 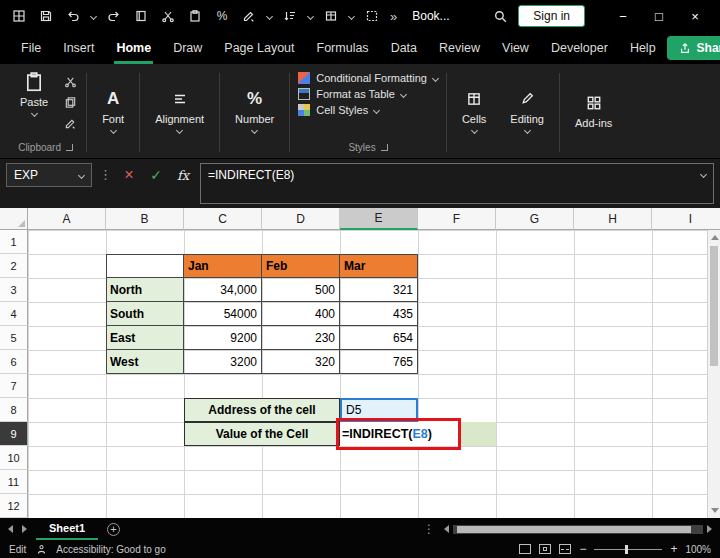 What do you see at coordinates (14, 434) in the screenshot?
I see `row-header-9: 9` at bounding box center [14, 434].